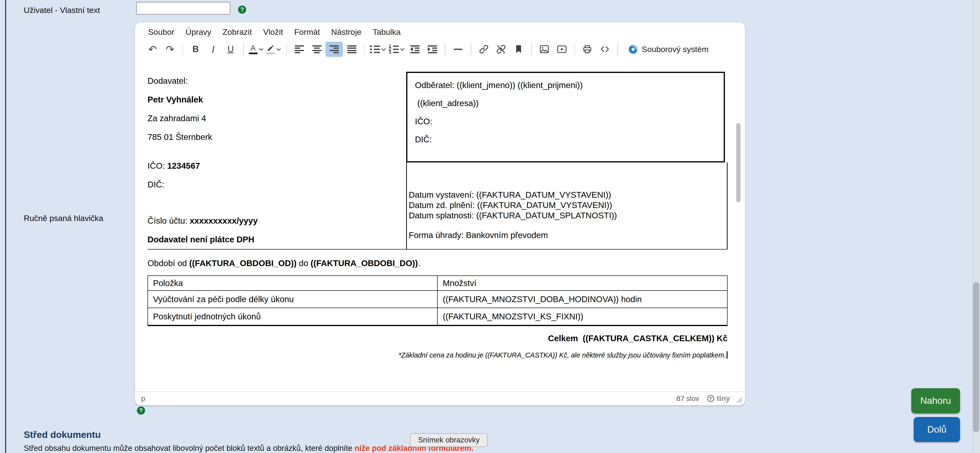  What do you see at coordinates (582, 317) in the screenshot?
I see `cell: ((FAKTURA_MNOZSTVI_KS_FIXNI))` at bounding box center [582, 317].